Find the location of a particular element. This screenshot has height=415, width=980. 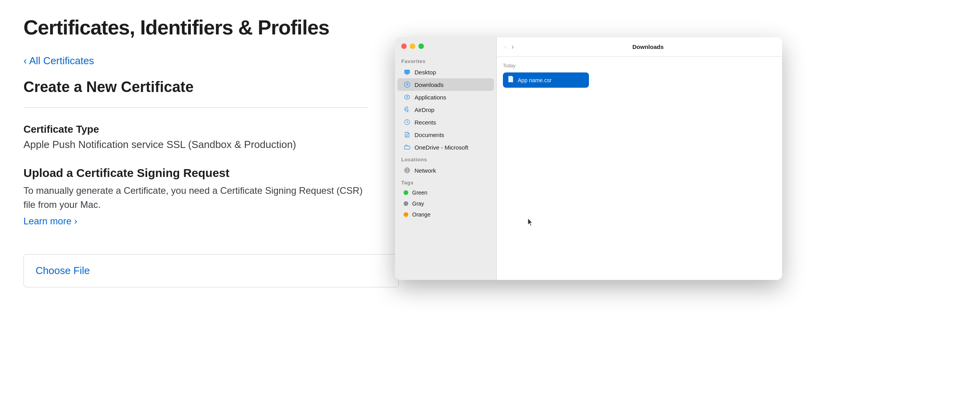

choose-file-button: Choose File is located at coordinates (211, 271).